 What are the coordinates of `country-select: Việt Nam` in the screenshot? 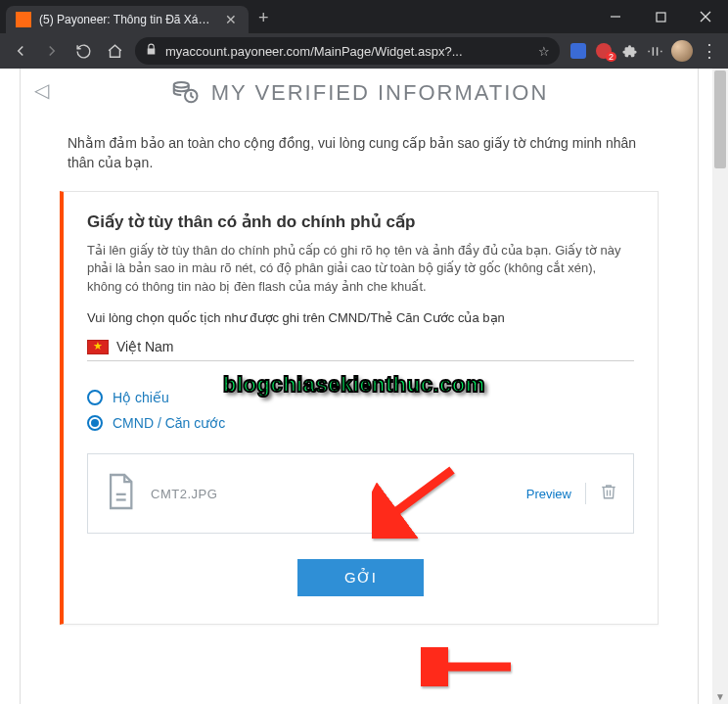 It's located at (360, 349).